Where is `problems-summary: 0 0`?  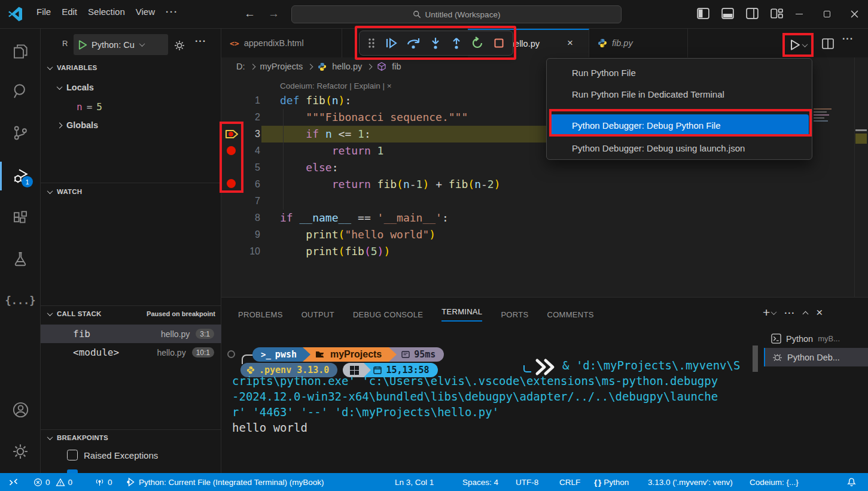 problems-summary: 0 0 is located at coordinates (53, 482).